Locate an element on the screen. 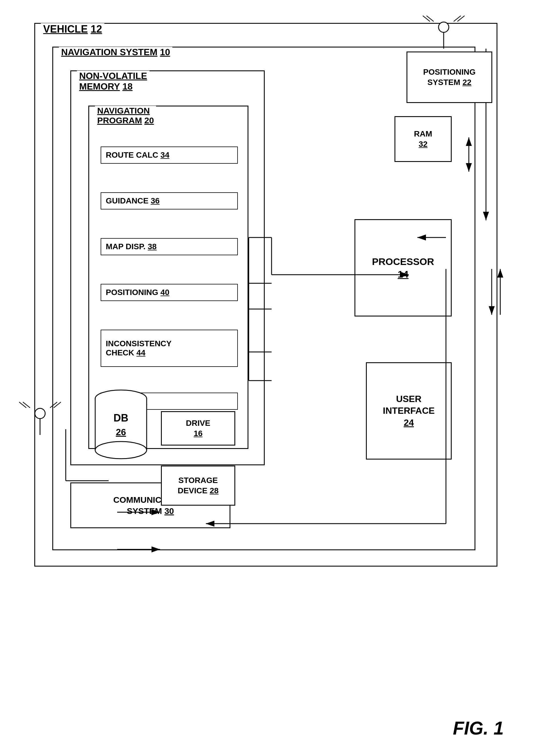  drive-box: DRIVE16 is located at coordinates (198, 428).